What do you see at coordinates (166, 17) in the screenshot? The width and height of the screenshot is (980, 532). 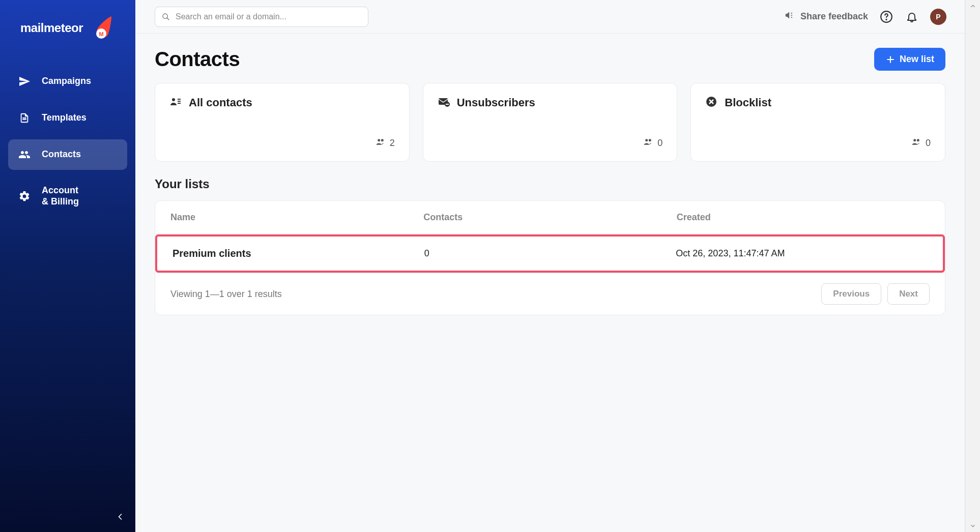 I see `search-icon` at bounding box center [166, 17].